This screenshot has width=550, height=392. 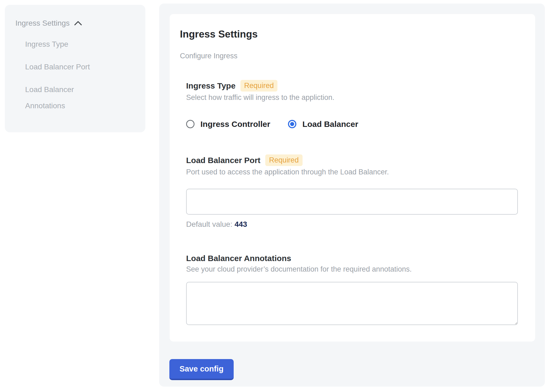 I want to click on sidebar-section-label: Ingress Settings, so click(x=43, y=23).